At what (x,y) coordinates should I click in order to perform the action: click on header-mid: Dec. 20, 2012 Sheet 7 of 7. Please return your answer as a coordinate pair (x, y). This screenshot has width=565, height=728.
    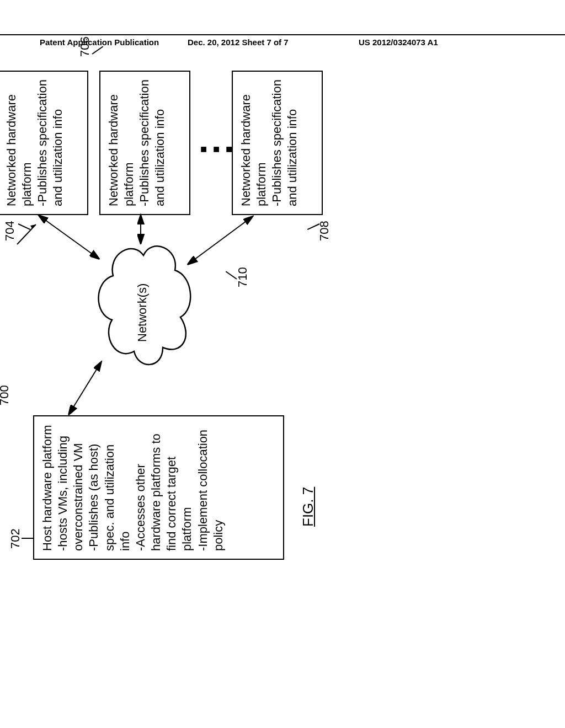
    Looking at the image, I should click on (270, 42).